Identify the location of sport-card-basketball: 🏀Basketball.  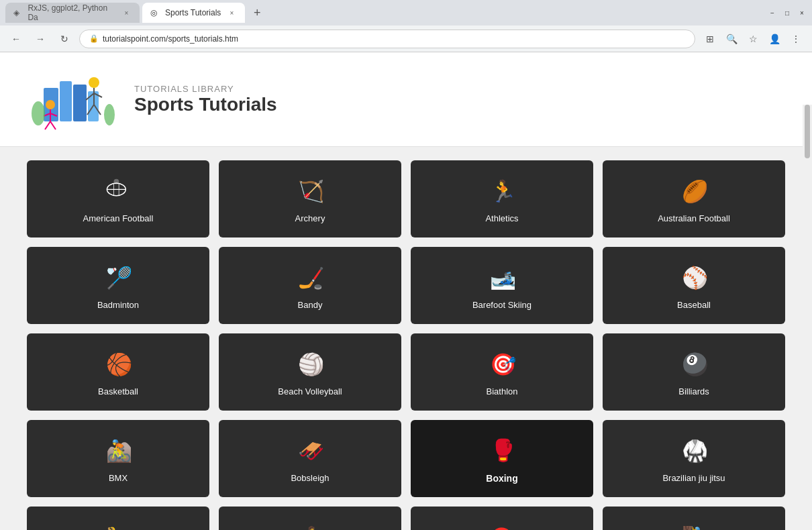
(118, 372).